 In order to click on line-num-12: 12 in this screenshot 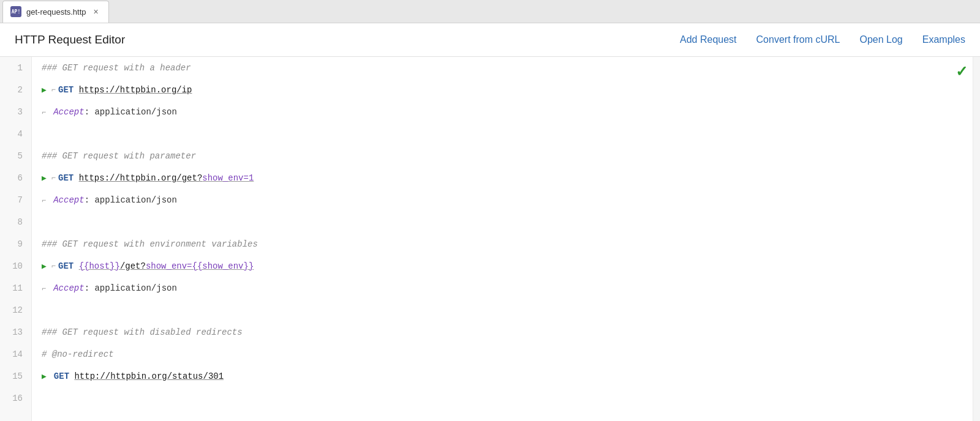, I will do `click(16, 310)`.